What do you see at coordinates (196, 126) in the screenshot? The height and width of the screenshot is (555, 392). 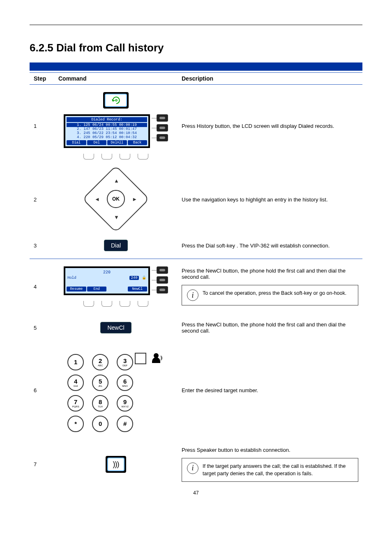 I see `table-row: 1` at bounding box center [196, 126].